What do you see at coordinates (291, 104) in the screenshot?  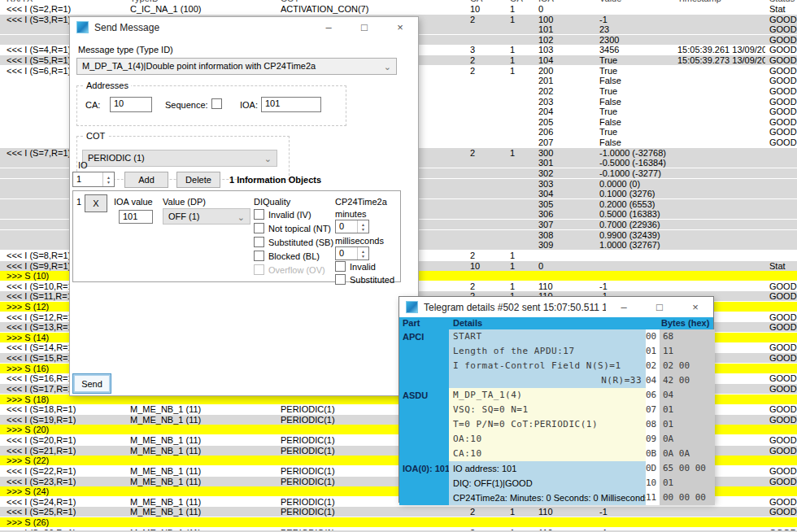 I see `ioa-input: 101` at bounding box center [291, 104].